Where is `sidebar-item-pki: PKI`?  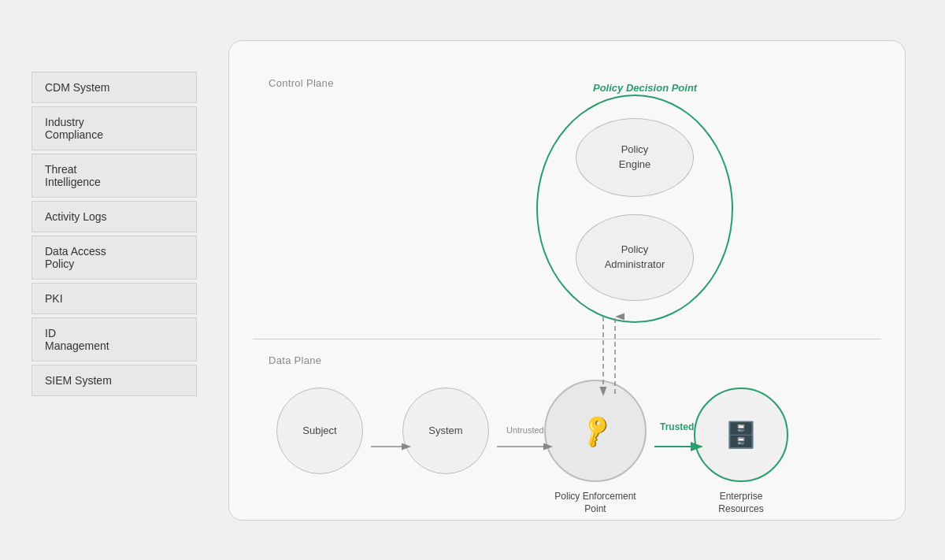 sidebar-item-pki: PKI is located at coordinates (114, 299).